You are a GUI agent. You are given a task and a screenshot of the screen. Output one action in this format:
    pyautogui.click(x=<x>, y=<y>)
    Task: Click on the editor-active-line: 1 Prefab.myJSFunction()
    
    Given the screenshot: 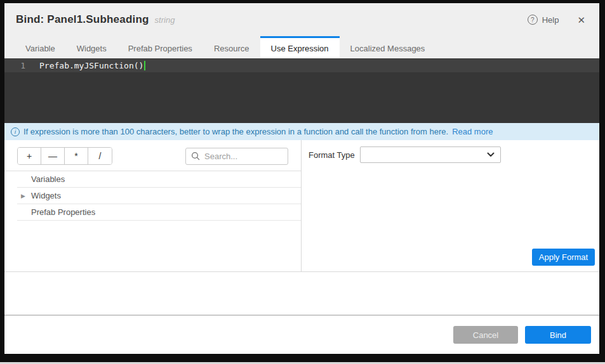 What is the action you would take?
    pyautogui.click(x=302, y=65)
    